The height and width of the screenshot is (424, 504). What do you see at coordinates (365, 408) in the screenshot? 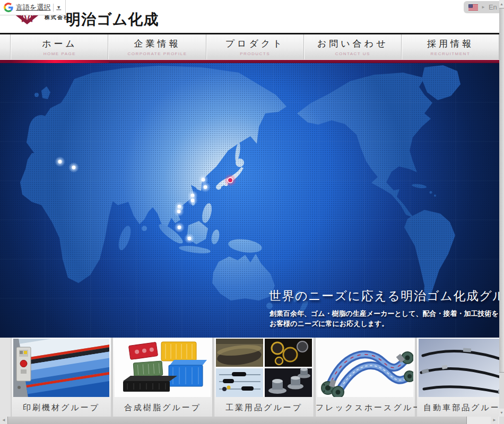
I see `card-title-jp: フレックスホースグループ` at bounding box center [365, 408].